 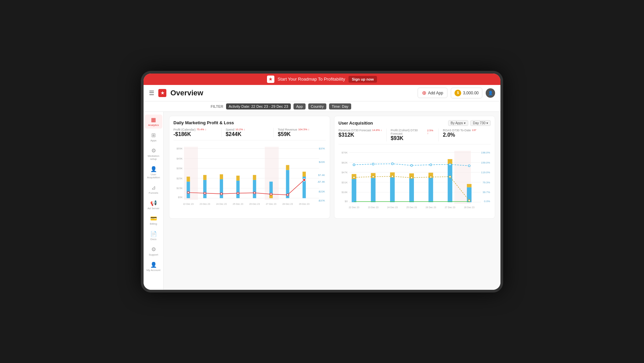 What do you see at coordinates (486, 163) in the screenshot?
I see `svg-text: 159.0%` at bounding box center [486, 163].